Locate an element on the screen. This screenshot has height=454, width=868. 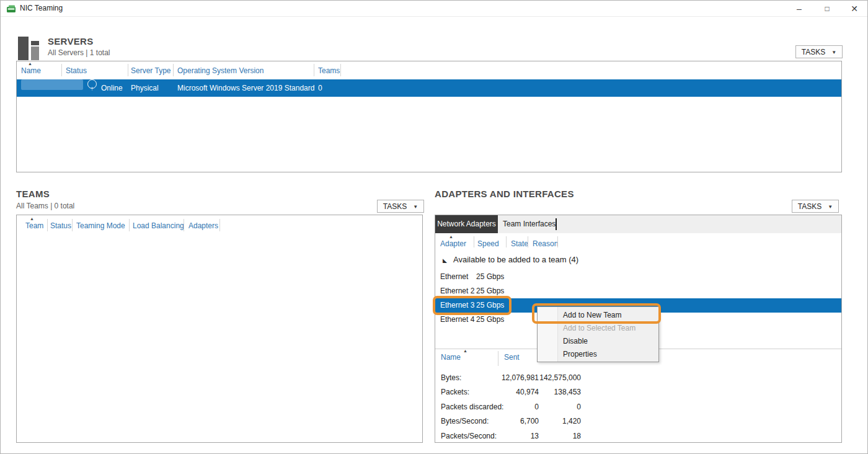
servers-icon is located at coordinates (30, 48).